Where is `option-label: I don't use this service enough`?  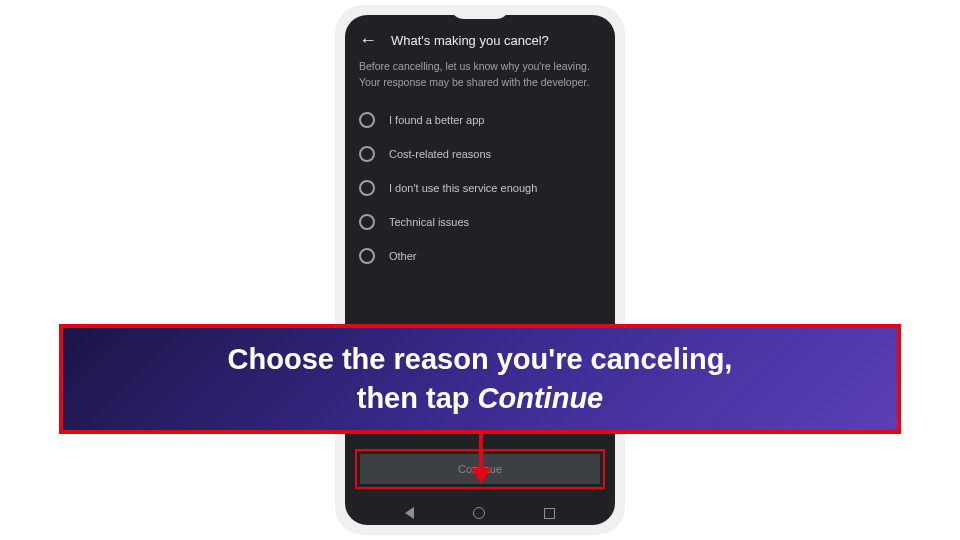
option-label: I don't use this service enough is located at coordinates (463, 188).